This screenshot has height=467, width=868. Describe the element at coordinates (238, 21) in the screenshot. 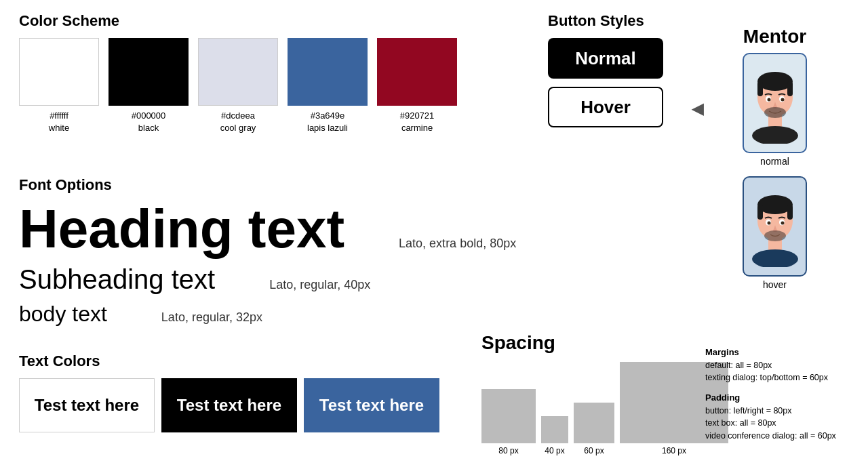

I see `color-scheme-title: Color Scheme` at that location.